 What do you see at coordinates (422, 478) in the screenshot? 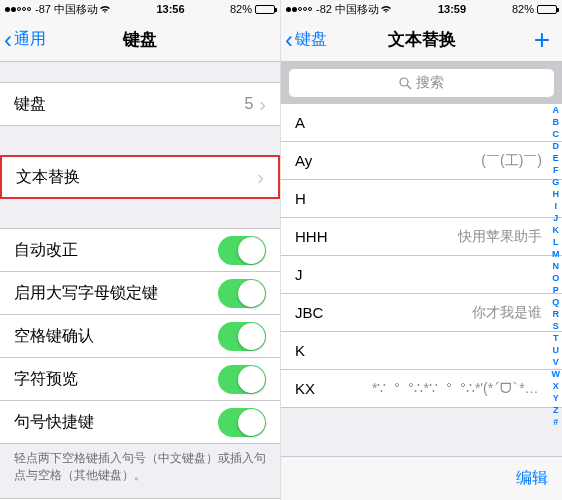
I see `bottom-toolbar: 编辑` at bounding box center [422, 478].